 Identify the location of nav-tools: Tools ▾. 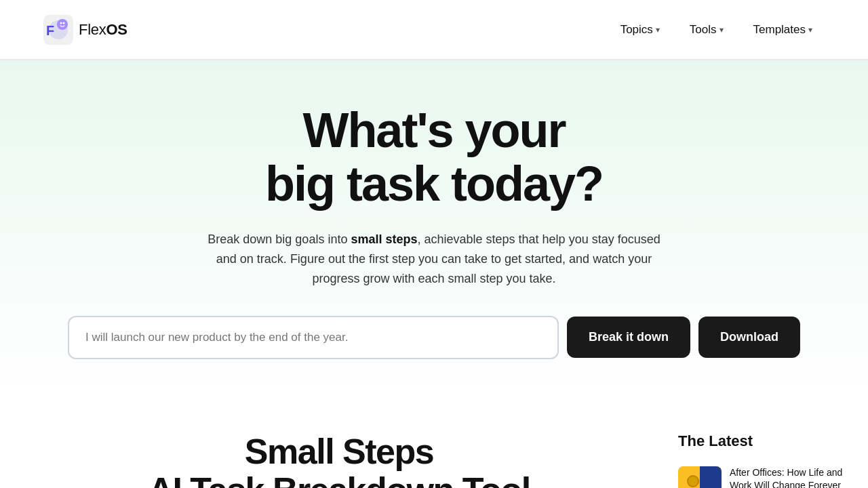
(707, 30).